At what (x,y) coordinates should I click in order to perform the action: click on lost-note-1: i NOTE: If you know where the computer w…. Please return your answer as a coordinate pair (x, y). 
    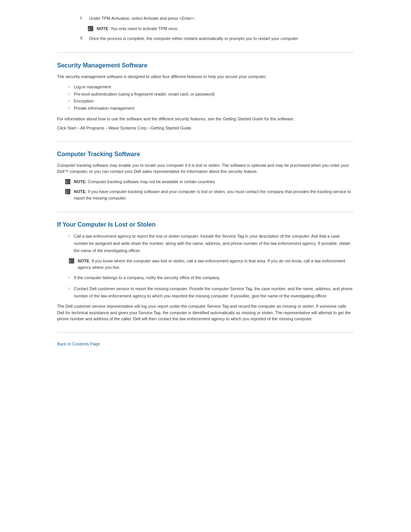
    Looking at the image, I should click on (211, 264).